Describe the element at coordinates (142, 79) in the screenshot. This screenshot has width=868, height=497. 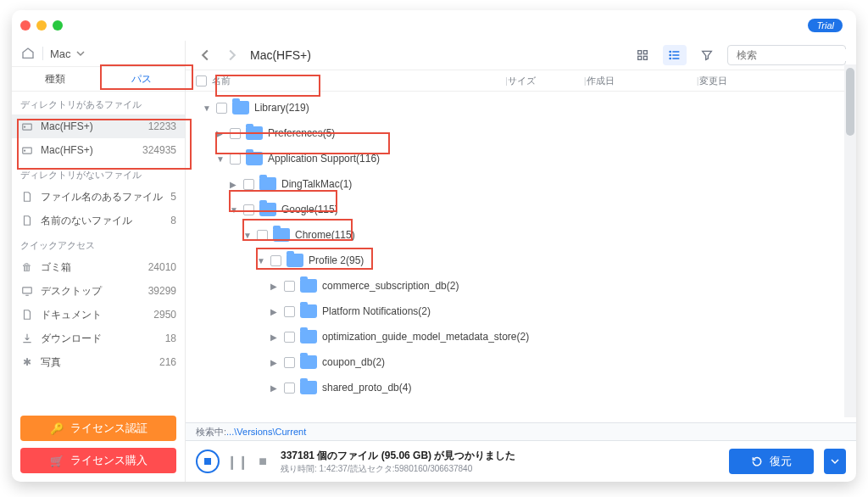
I see `tab-path: パス` at that location.